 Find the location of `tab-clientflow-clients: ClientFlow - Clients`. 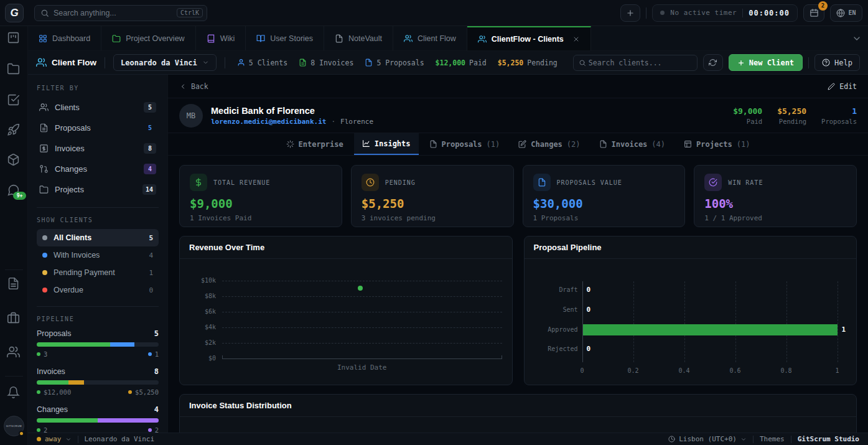

tab-clientflow-clients: ClientFlow - Clients is located at coordinates (529, 39).